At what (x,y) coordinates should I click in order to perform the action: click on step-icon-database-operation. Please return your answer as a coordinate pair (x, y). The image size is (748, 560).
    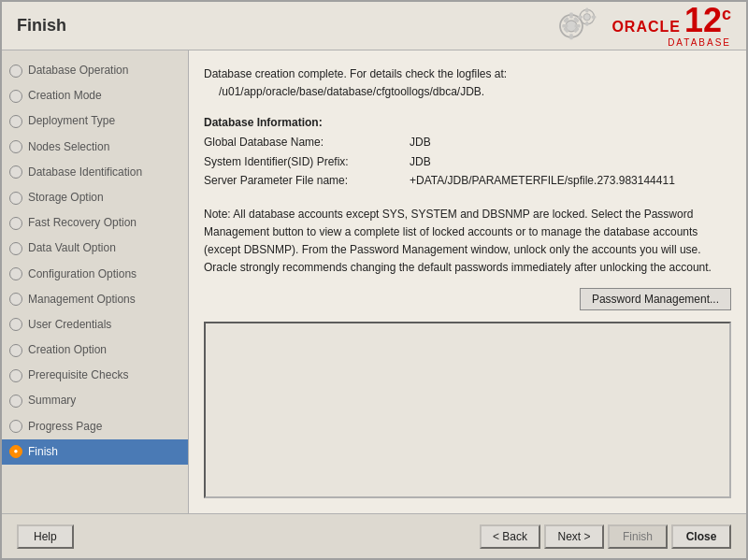
    Looking at the image, I should click on (16, 71).